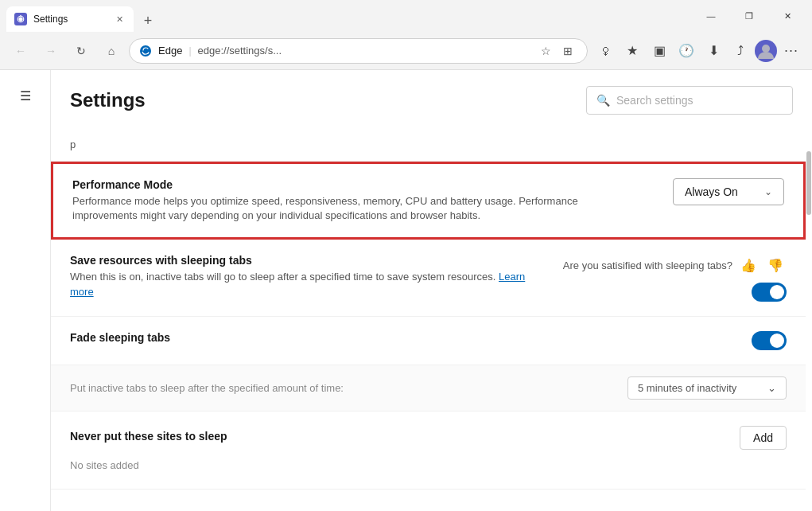  Describe the element at coordinates (431, 99) in the screenshot. I see `settings-header: Settings 🔍 Search settings` at that location.